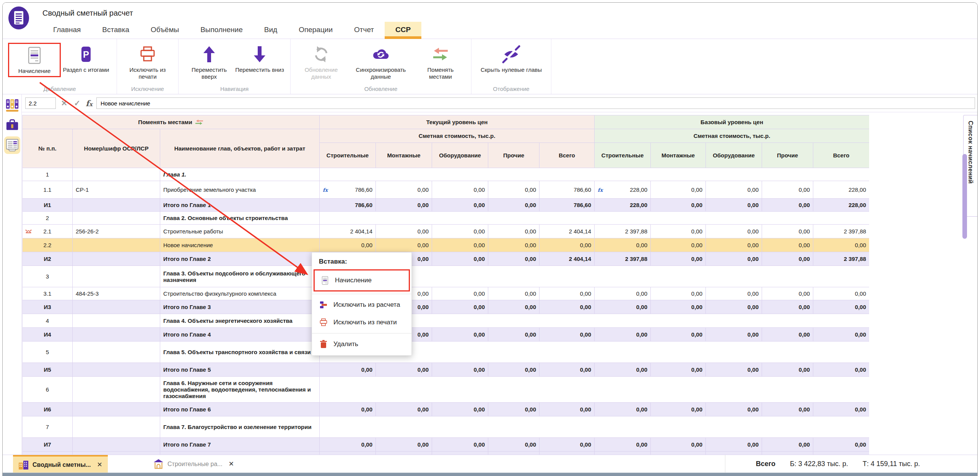  Describe the element at coordinates (47, 277) in the screenshot. I see `cell: 3` at that location.